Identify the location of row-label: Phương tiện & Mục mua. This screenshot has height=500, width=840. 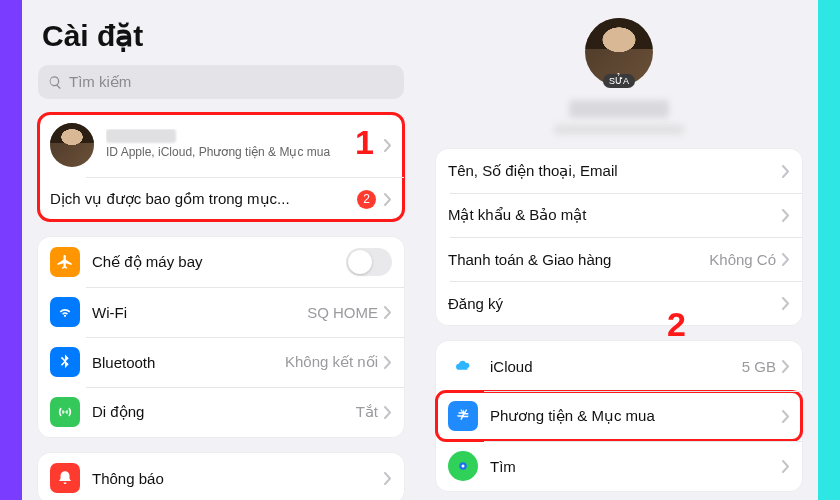
(636, 416).